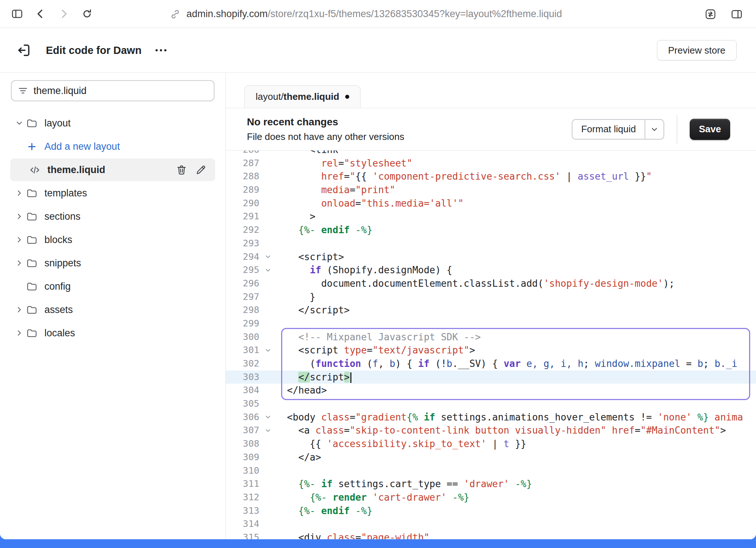 This screenshot has height=548, width=756. What do you see at coordinates (64, 14) in the screenshot?
I see `forward-icon` at bounding box center [64, 14].